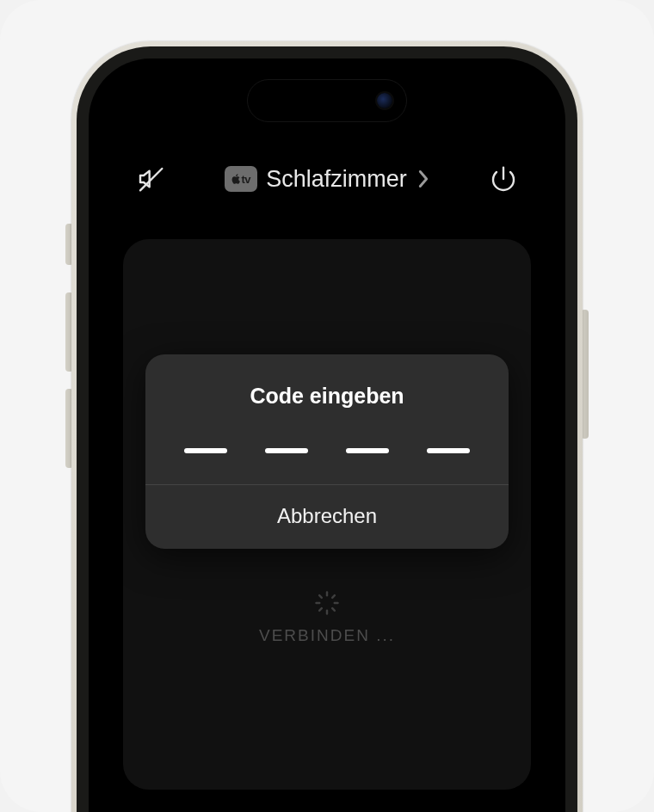 This screenshot has height=812, width=654. I want to click on front-camera-icon, so click(385, 101).